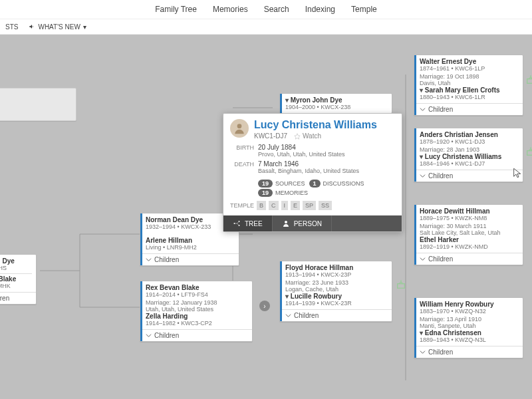  Describe the element at coordinates (282, 184) in the screenshot. I see `sources-badge: 19SOURCES` at that location.